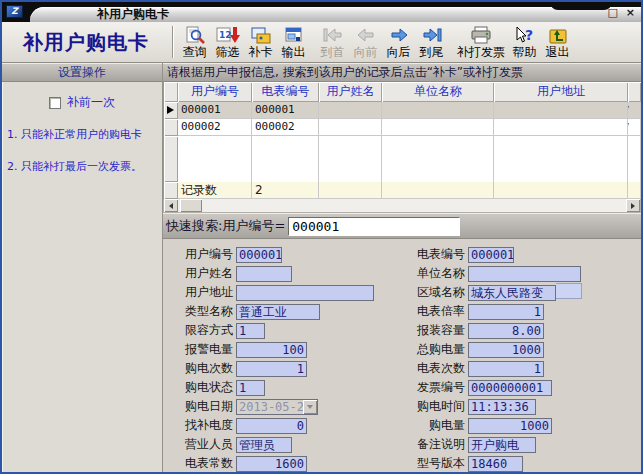 The image size is (643, 474). I want to click on type-name-field: 普通工业, so click(278, 312).